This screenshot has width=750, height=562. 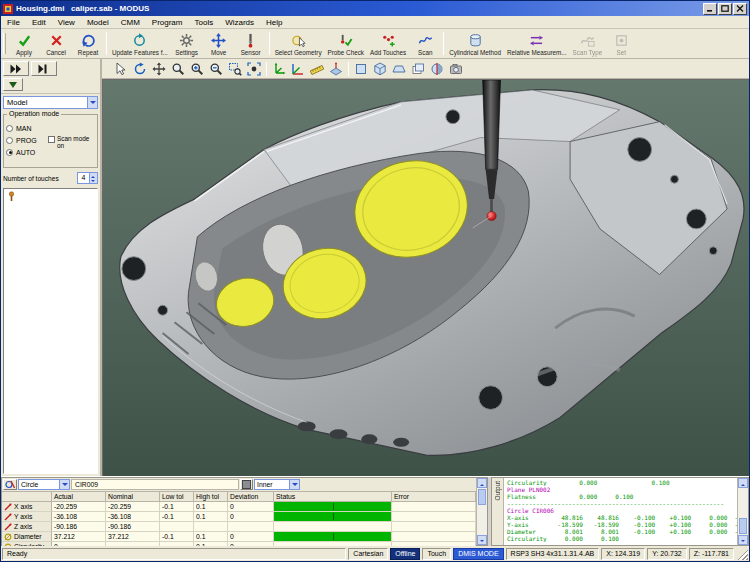 I want to click on zoom-extents-button, so click(x=254, y=68).